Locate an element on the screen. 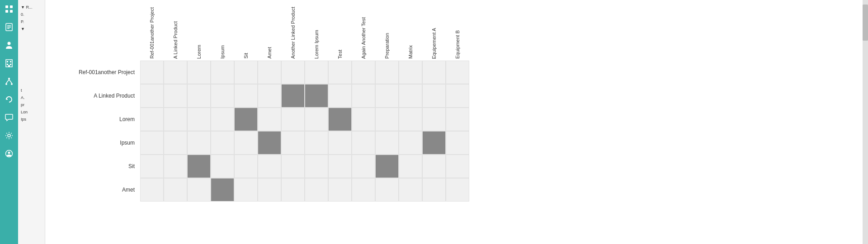  scrollbar is located at coordinates (865, 122).